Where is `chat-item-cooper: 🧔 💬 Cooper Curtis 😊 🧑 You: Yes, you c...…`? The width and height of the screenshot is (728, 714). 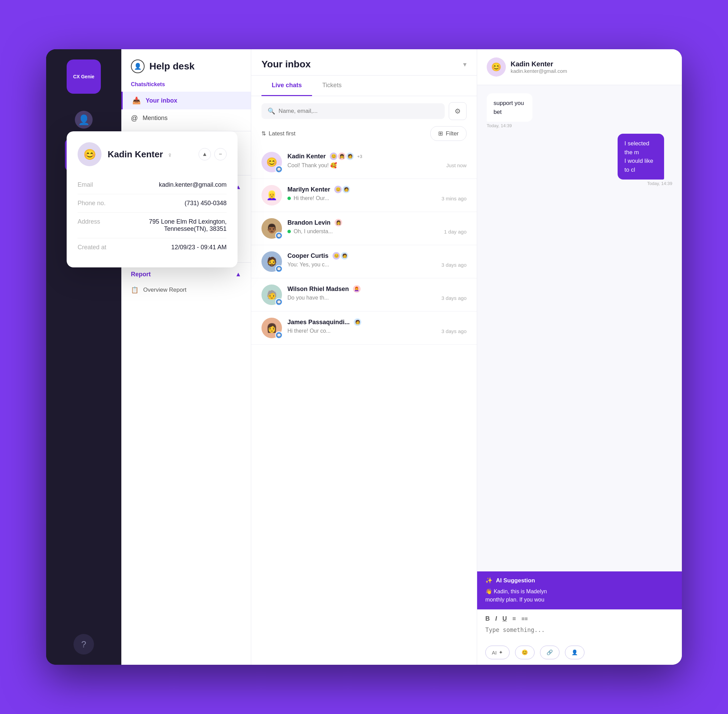 chat-item-cooper: 🧔 💬 Cooper Curtis 😊 🧑 You: Yes, you c...… is located at coordinates (364, 262).